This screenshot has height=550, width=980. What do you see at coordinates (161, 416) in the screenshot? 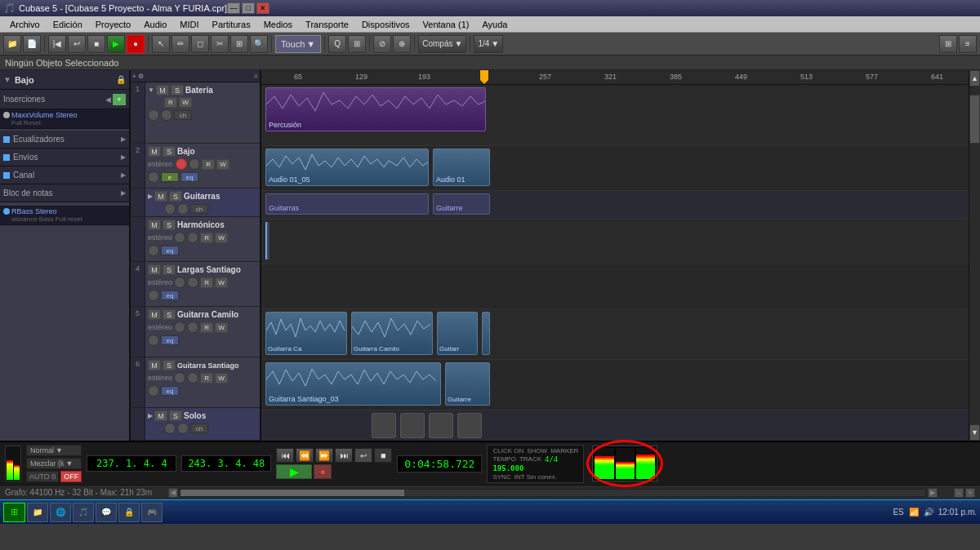
I see `track-solos-mute: M` at bounding box center [161, 416].